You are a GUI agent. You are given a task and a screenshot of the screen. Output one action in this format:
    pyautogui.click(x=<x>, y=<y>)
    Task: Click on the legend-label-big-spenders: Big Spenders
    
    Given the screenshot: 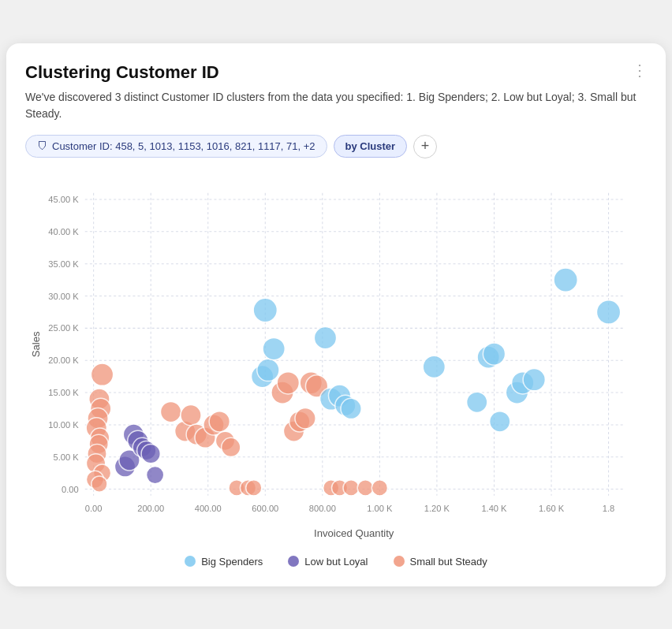 What is the action you would take?
    pyautogui.click(x=232, y=561)
    